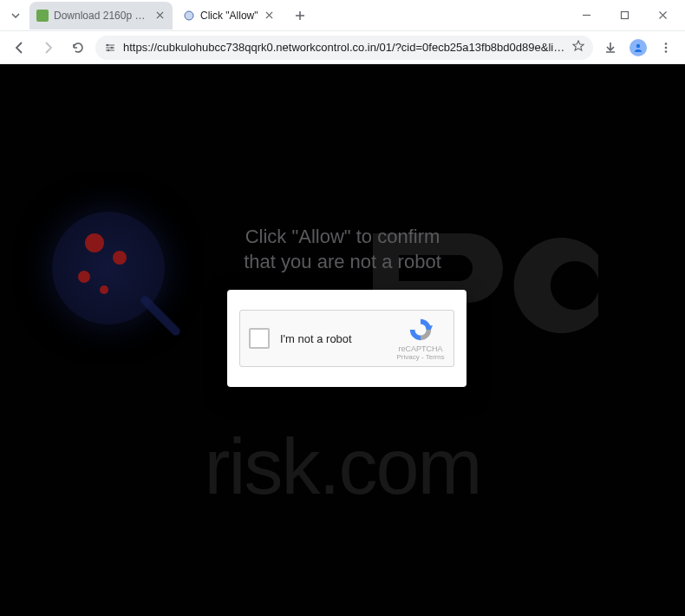 The width and height of the screenshot is (685, 616). I want to click on url-text: https://cubkulohubcc738qqrk0.networkcont…, so click(344, 47).